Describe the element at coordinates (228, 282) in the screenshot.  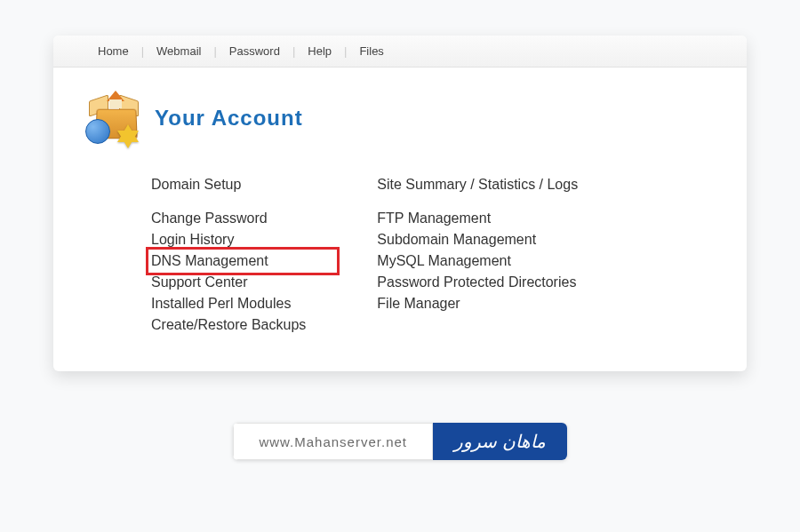
I see `link-support-center: Support Center` at that location.